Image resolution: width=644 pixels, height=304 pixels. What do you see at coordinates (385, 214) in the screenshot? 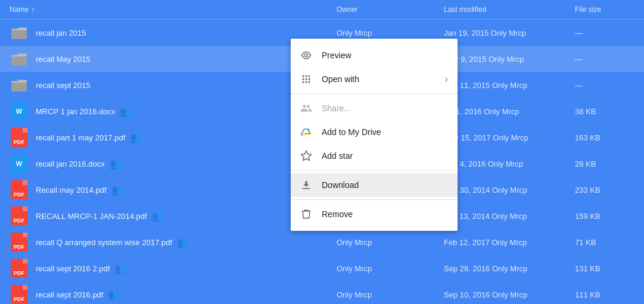
I see `menu-item-label: Remove` at bounding box center [385, 214].